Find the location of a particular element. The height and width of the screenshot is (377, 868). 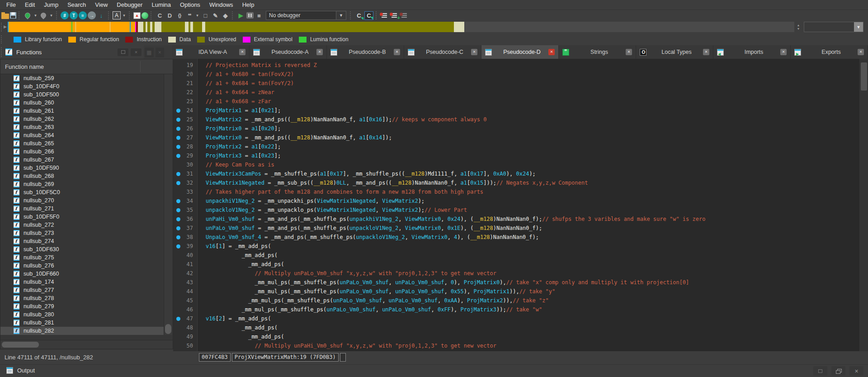

code-line: 47v16[2] = _mm_add_ps( is located at coordinates (516, 319).